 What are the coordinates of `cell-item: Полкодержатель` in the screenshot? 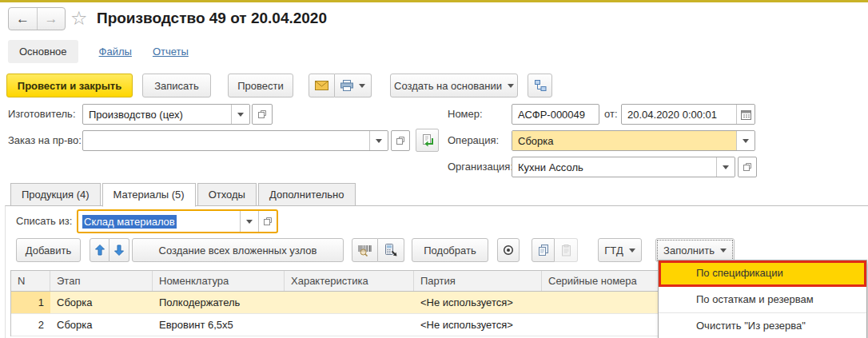 It's located at (219, 302).